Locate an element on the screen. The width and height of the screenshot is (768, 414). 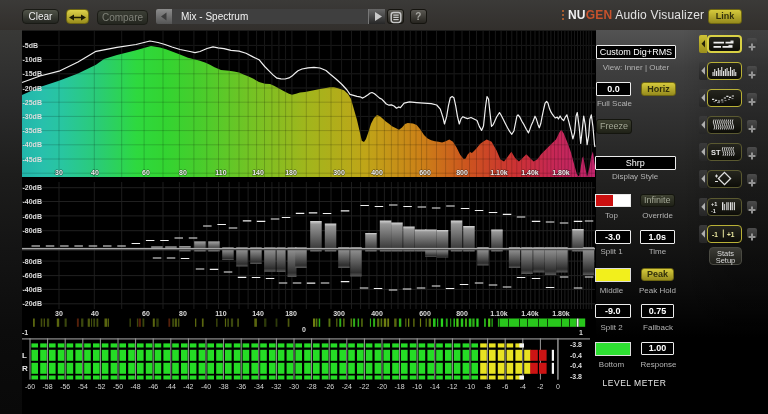
svg-text: -45dB is located at coordinates (32, 160).